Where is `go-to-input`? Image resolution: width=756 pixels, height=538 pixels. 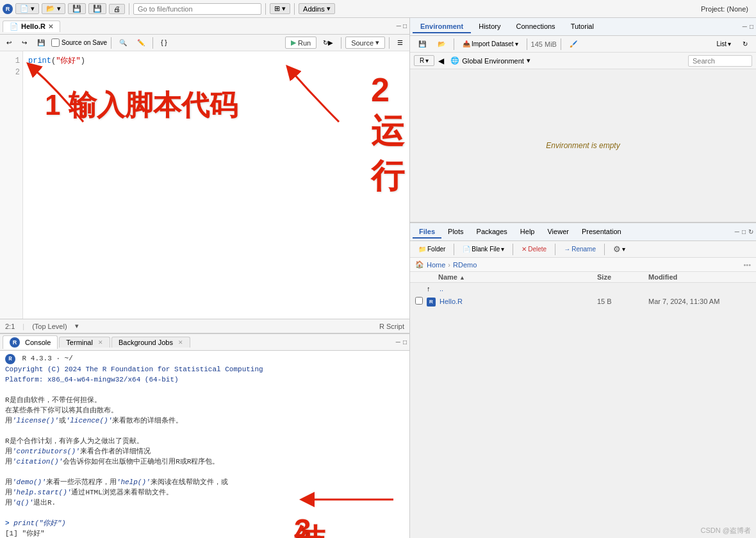 go-to-input is located at coordinates (197, 9).